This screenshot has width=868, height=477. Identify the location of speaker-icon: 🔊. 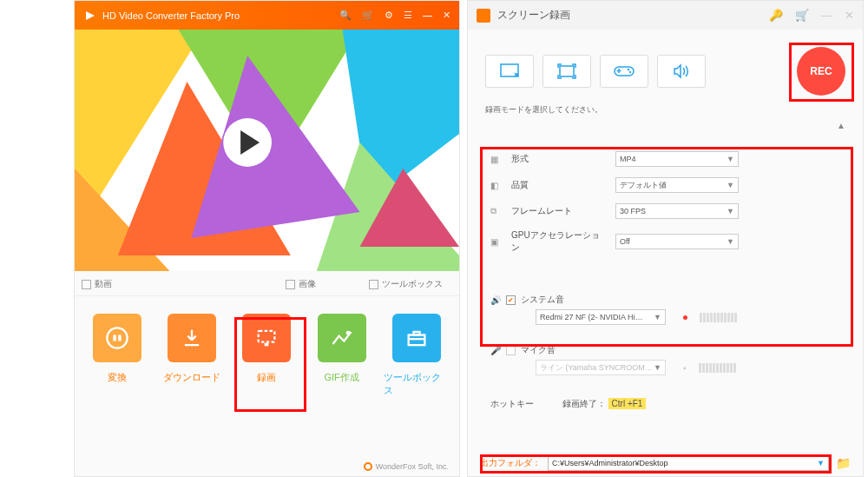
(496, 301).